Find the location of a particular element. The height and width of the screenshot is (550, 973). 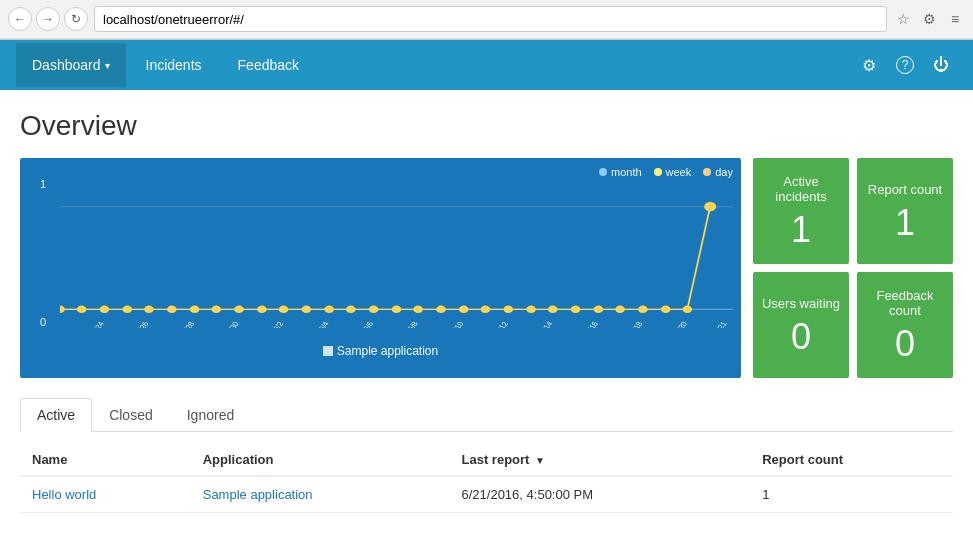

chart-series-label: Sample application is located at coordinates (380, 351).